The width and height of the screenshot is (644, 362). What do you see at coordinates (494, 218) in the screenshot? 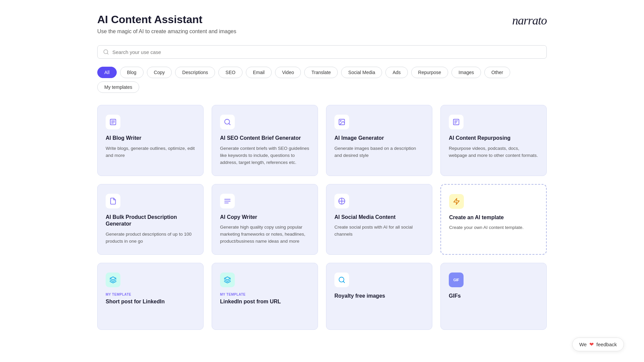
I see `card-title-create-template: Create an AI template` at bounding box center [494, 218].